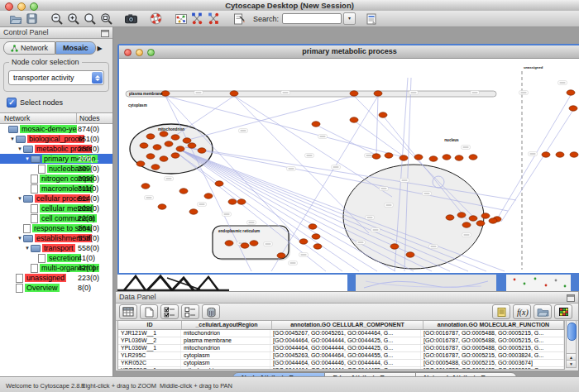  What do you see at coordinates (149, 312) in the screenshot?
I see `new-attribute-button` at bounding box center [149, 312].